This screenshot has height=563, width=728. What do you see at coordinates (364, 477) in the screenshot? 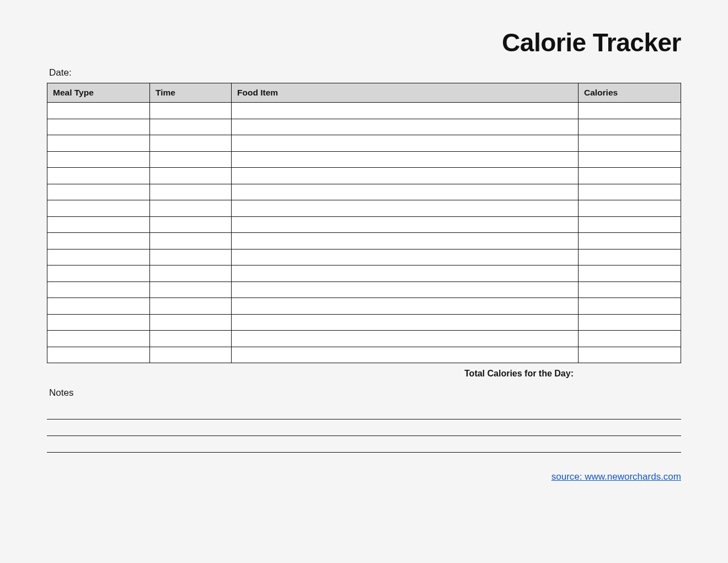
I see `source-attribution: source: www.neworchards.com` at bounding box center [364, 477].